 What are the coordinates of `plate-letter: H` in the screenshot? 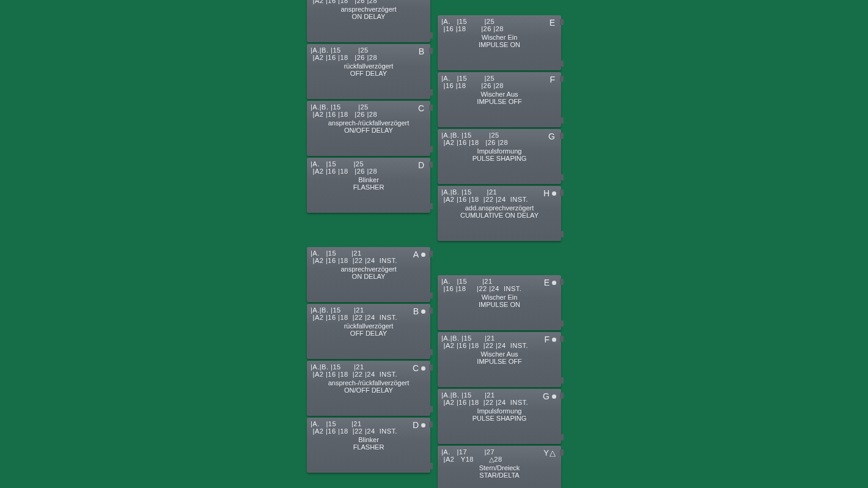 It's located at (550, 193).